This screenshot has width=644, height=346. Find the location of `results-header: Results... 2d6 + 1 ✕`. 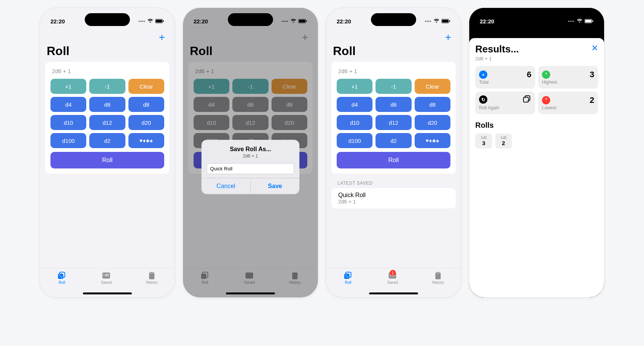

results-header: Results... 2d6 + 1 ✕ is located at coordinates (537, 52).